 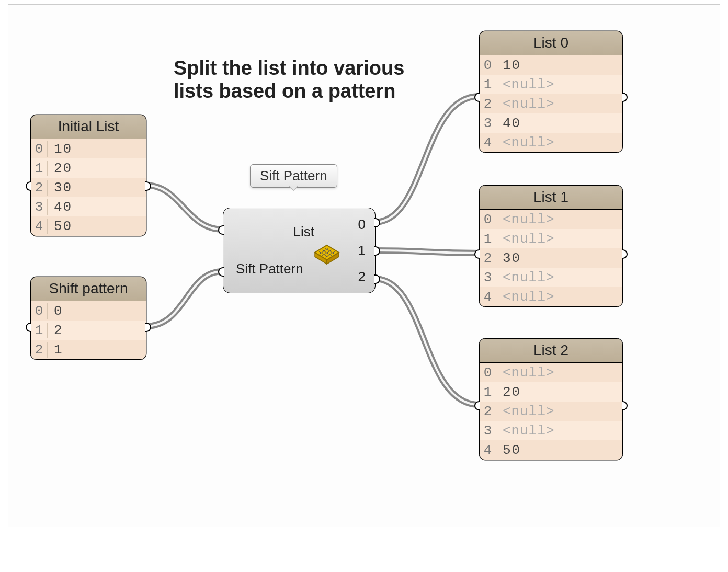 What do you see at coordinates (551, 277) in the screenshot?
I see `list-row: 3<null>` at bounding box center [551, 277].